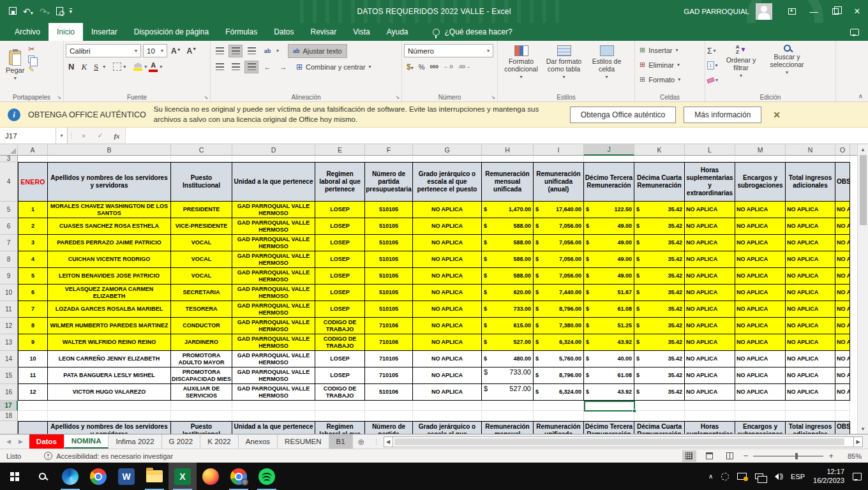  I want to click on cell-B16: VICTOR HUGO VALAREZO, so click(110, 392).